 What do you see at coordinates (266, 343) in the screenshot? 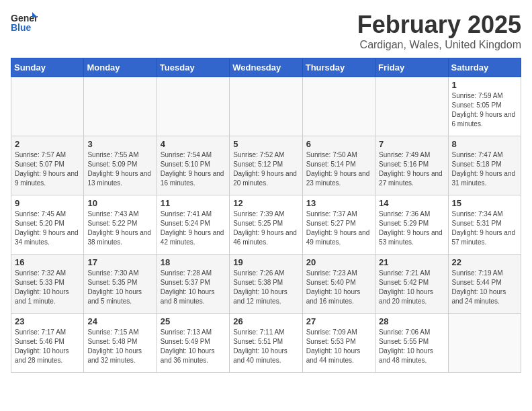
I see `calendar-cell-w4-d3: 26Sunrise: 7:11 AM Sunset: 5:51 PM Dayli…` at bounding box center [266, 343].